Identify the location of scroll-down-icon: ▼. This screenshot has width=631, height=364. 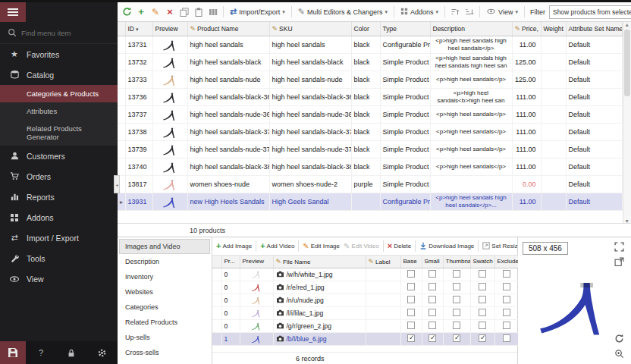
(626, 221).